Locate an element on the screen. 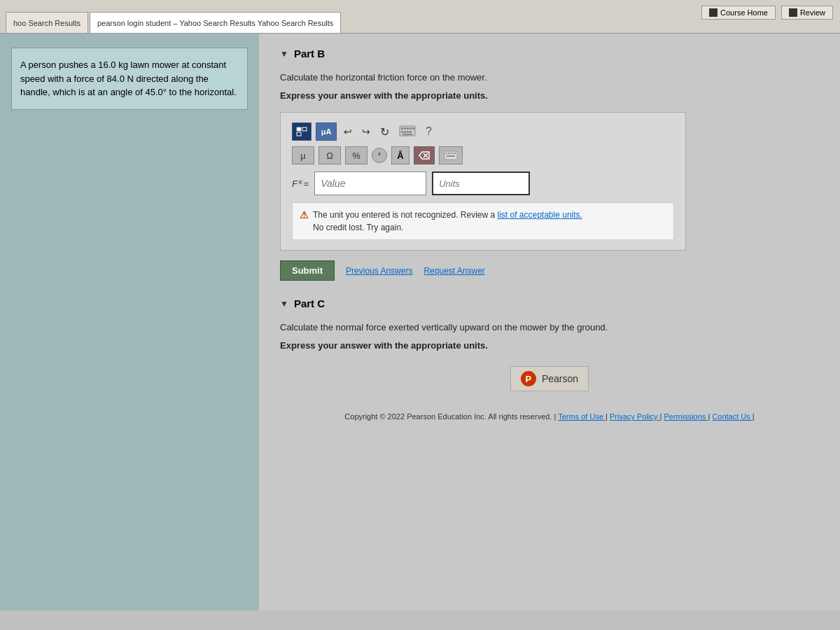 The image size is (840, 630). percent-button: % is located at coordinates (356, 155).